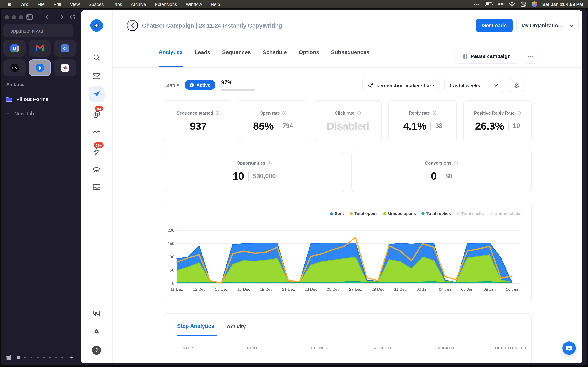  Describe the element at coordinates (333, 289) in the screenshot. I see `svg-text: 25 Dec` at that location.